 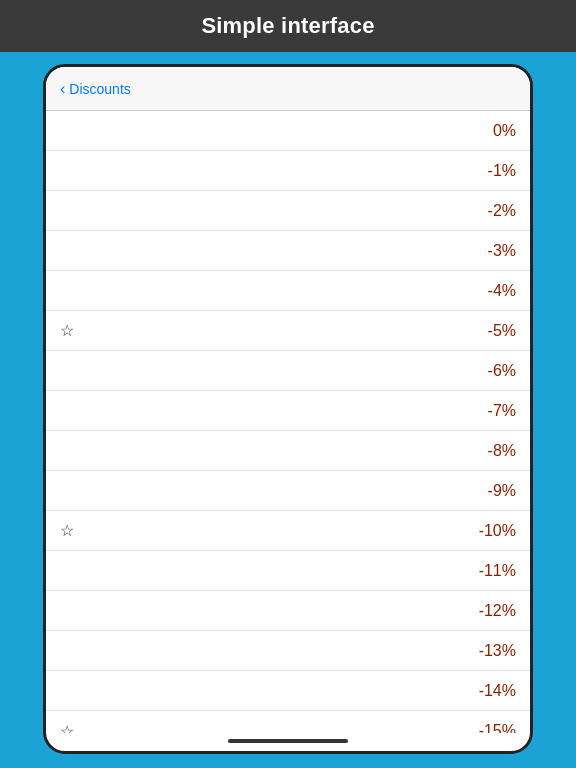 I want to click on list-item: -9%, so click(x=288, y=491).